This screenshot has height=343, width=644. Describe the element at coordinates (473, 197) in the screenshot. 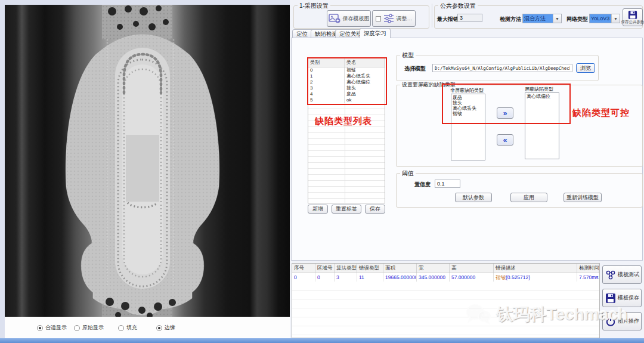

I see `default-params-button: 默认参数` at that location.